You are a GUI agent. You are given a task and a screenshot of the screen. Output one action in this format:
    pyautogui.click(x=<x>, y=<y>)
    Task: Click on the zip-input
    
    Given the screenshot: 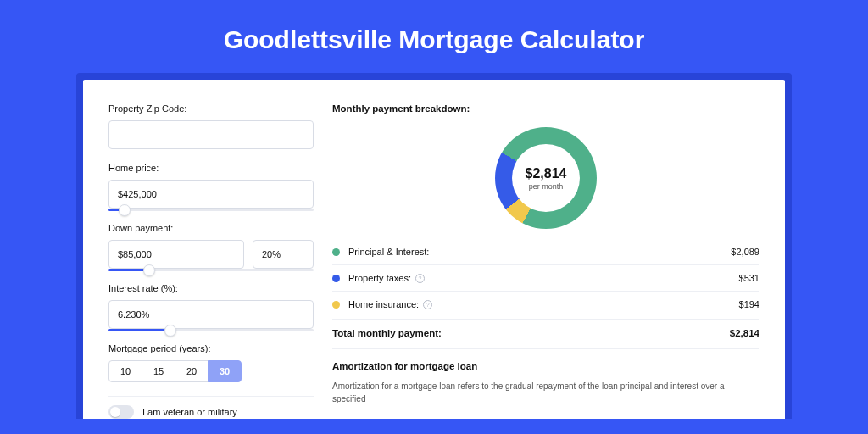 What is the action you would take?
    pyautogui.click(x=211, y=135)
    